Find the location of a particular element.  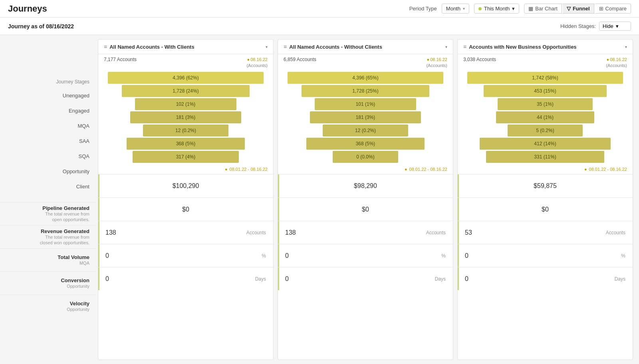

funnel-bar-3-4: 44 (1%) is located at coordinates (545, 117).